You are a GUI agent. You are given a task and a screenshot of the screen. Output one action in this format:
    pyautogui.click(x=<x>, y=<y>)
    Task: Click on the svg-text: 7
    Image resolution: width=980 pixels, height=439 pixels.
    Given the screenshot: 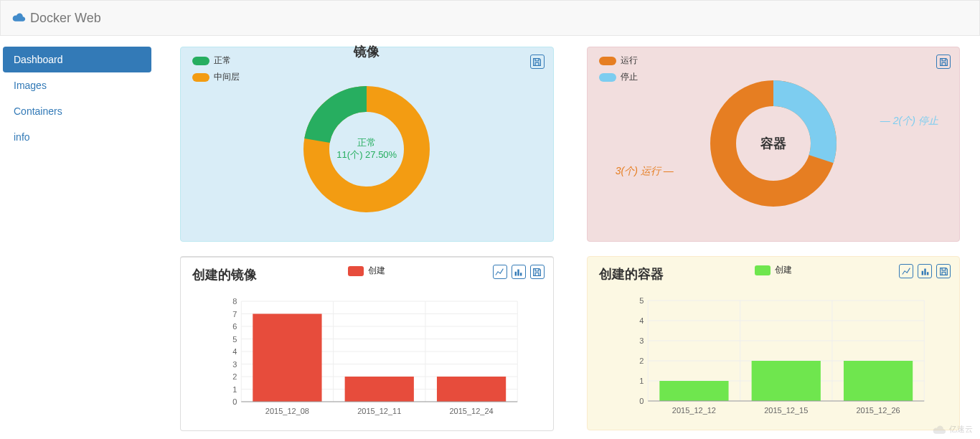 What is the action you would take?
    pyautogui.click(x=235, y=314)
    